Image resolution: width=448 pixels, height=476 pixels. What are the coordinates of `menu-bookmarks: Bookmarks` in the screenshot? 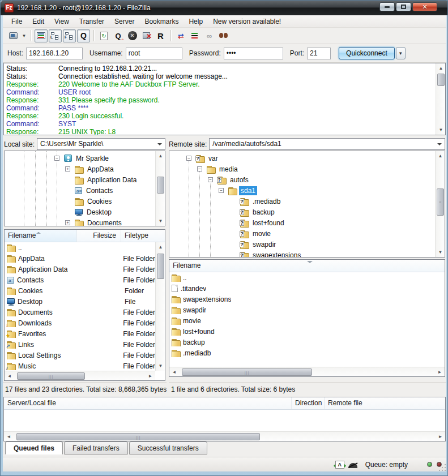 It's located at (161, 22).